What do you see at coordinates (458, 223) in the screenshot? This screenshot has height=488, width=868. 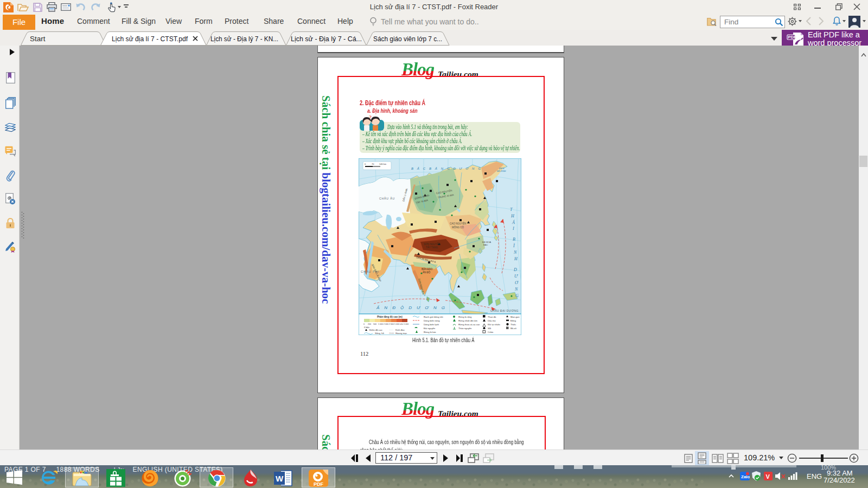 I see `svg-text: CAO NGUYÊN` at bounding box center [458, 223].